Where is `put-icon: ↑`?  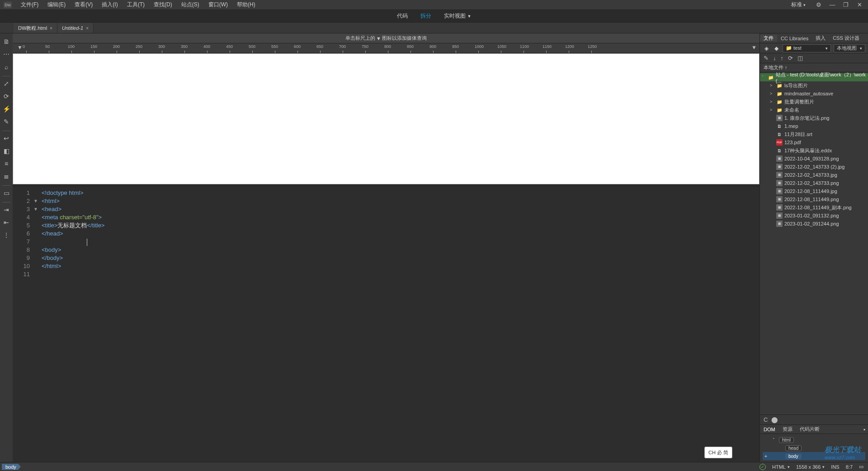
put-icon: ↑ is located at coordinates (782, 58).